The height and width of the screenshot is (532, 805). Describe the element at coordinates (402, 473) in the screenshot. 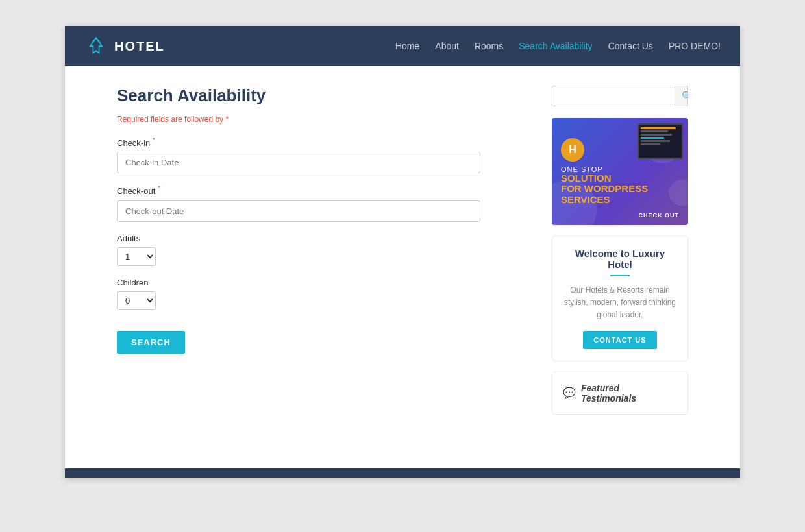

I see `footer-bar` at that location.